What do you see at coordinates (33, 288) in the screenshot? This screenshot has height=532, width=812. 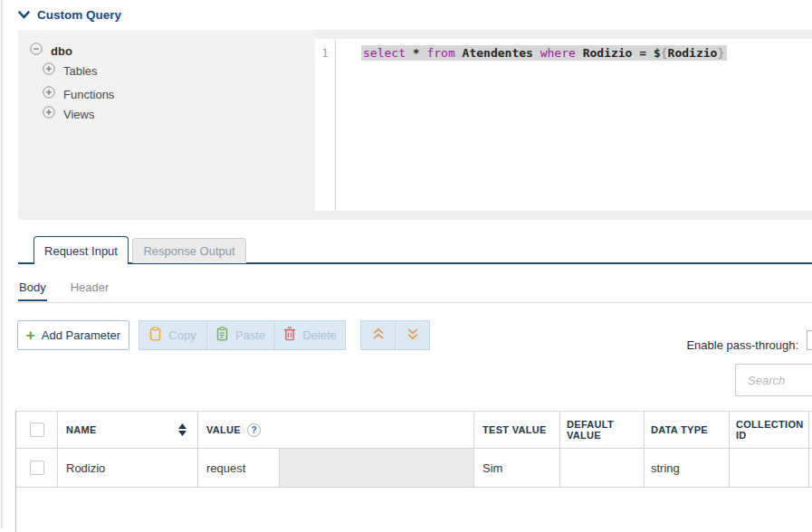 I see `subtab-label: Body` at bounding box center [33, 288].